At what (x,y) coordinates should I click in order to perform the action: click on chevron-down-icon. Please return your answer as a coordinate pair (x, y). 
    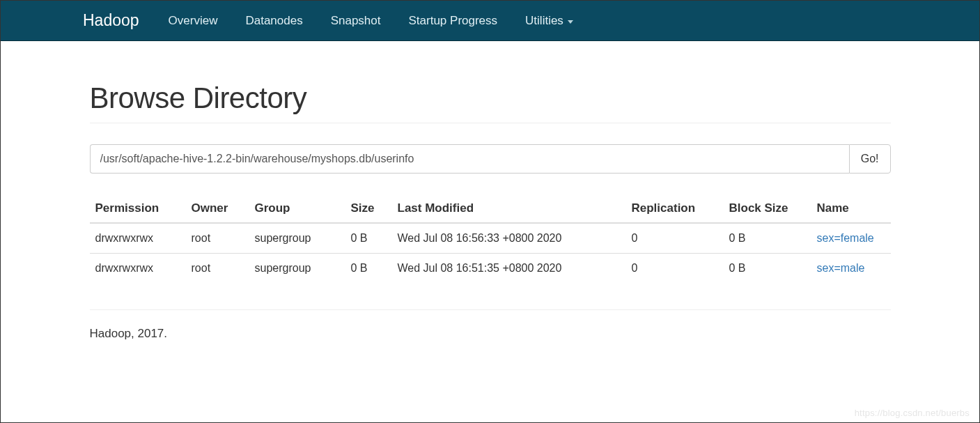
    Looking at the image, I should click on (570, 22).